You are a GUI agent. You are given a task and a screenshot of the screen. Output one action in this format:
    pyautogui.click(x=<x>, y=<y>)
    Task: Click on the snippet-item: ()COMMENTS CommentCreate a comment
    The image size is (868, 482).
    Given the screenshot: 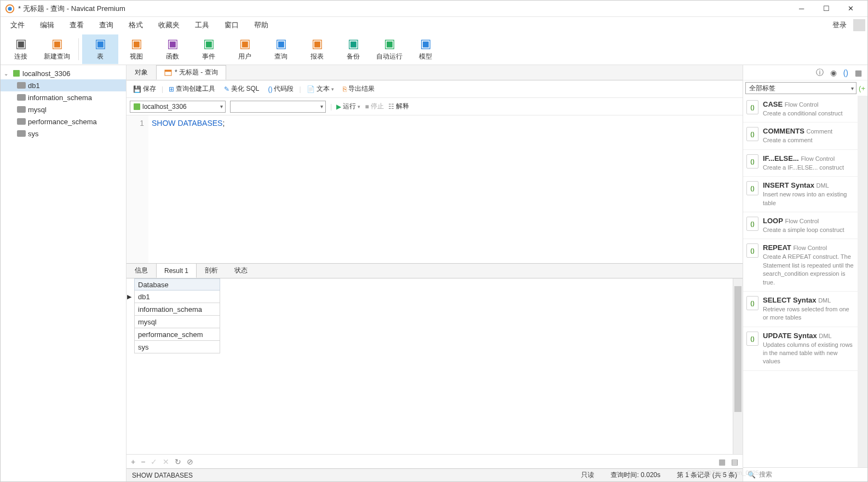 What is the action you would take?
    pyautogui.click(x=801, y=136)
    